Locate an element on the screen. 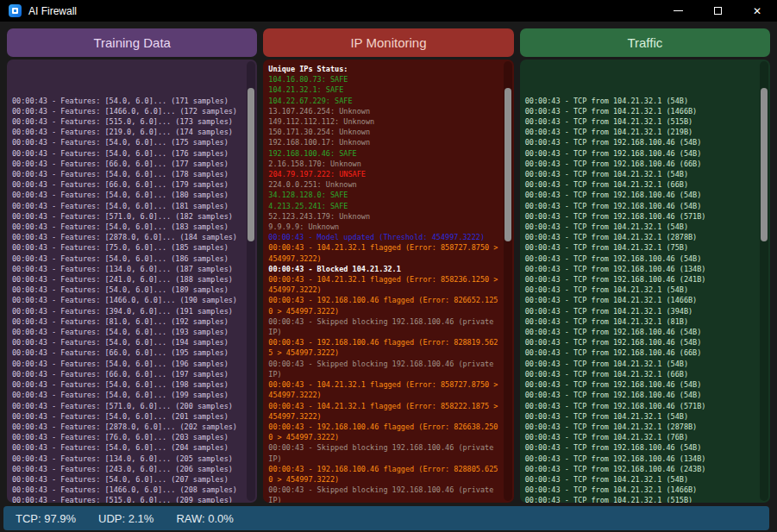  minimize-icon is located at coordinates (678, 10).